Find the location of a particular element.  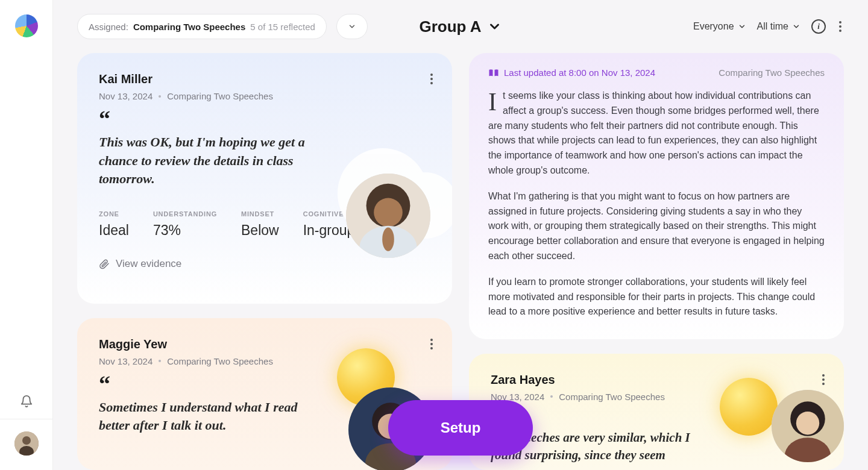

left-rail is located at coordinates (27, 235).